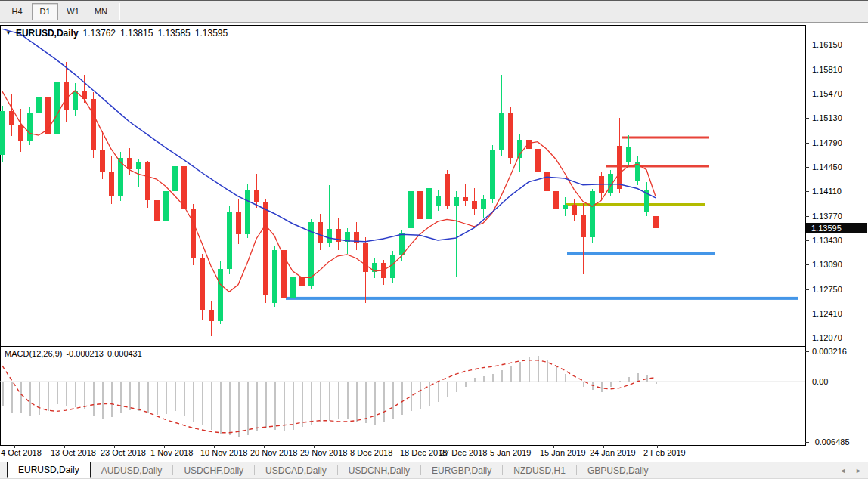 The height and width of the screenshot is (479, 868). What do you see at coordinates (380, 470) in the screenshot?
I see `tab-usdcnh: USDCNH,Daily` at bounding box center [380, 470].